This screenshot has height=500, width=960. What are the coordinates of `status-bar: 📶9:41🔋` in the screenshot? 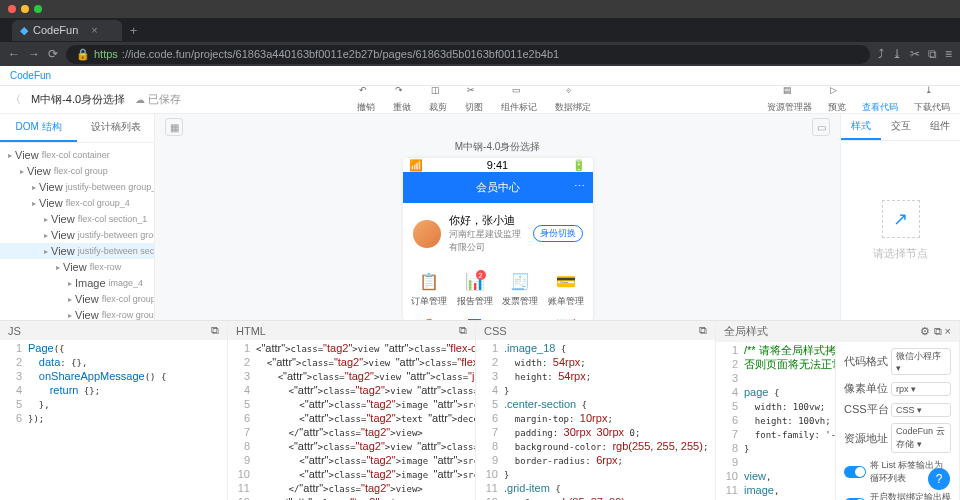 It's located at (498, 165).